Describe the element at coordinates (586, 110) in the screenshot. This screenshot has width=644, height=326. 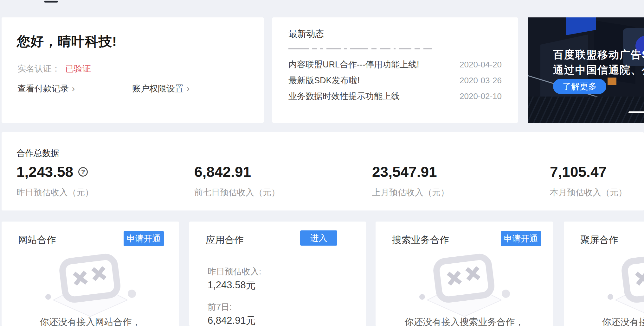
I see `banner-decor-stripes` at that location.